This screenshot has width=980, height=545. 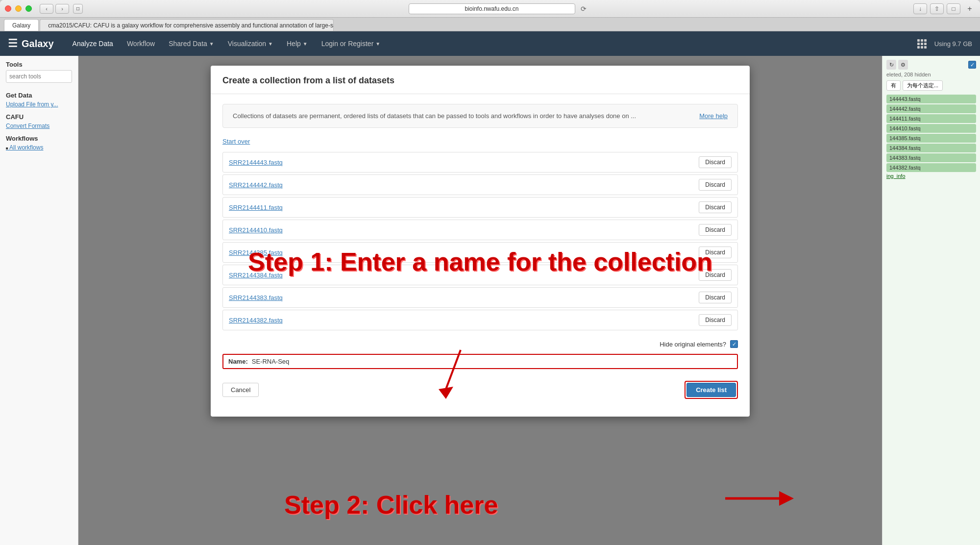 What do you see at coordinates (954, 9) in the screenshot?
I see `fullscreen-button: □` at bounding box center [954, 9].